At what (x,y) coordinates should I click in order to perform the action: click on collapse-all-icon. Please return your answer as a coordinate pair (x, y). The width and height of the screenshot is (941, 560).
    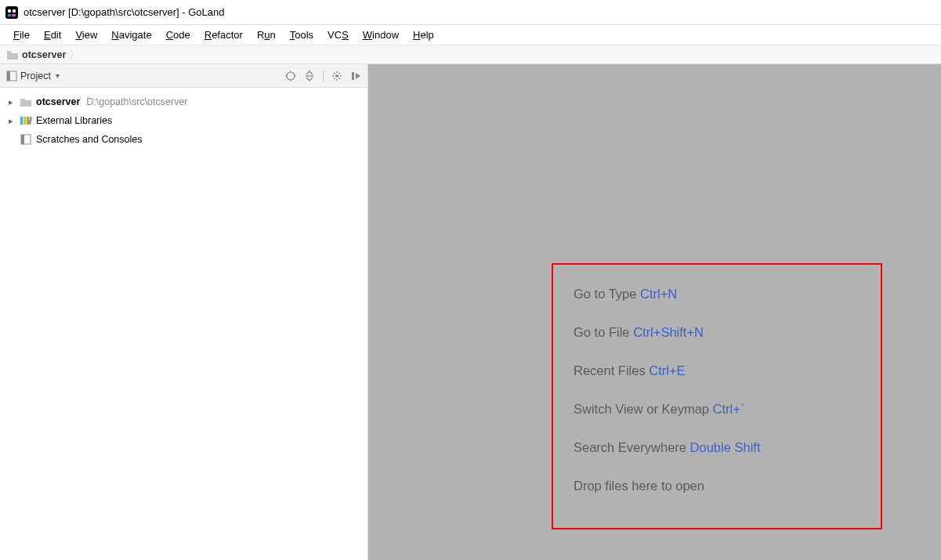
    Looking at the image, I should click on (309, 76).